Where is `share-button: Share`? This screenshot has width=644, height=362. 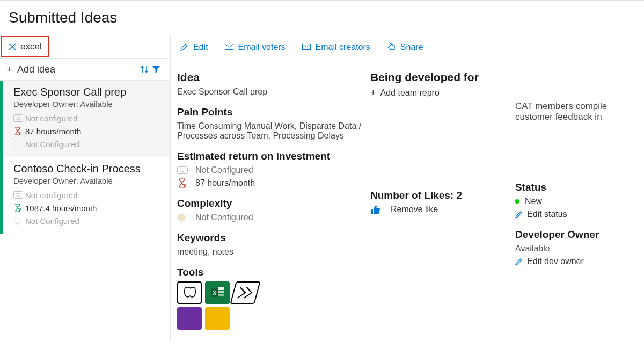 share-button: Share is located at coordinates (405, 47).